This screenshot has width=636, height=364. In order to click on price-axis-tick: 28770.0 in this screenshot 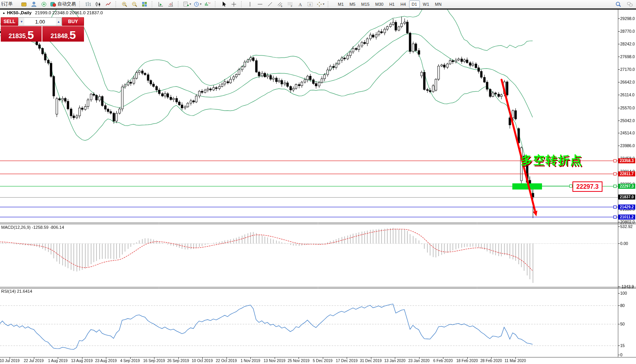, I will do `click(628, 31)`.